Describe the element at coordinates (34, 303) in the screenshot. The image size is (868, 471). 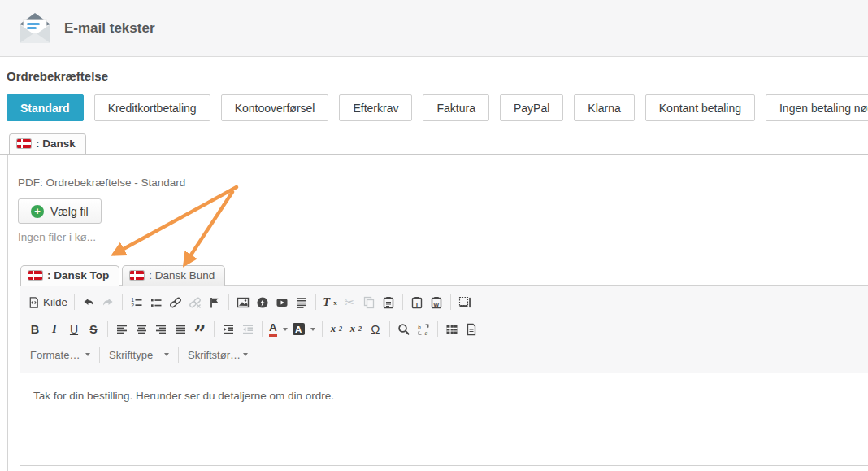
I see `source-code-icon` at that location.